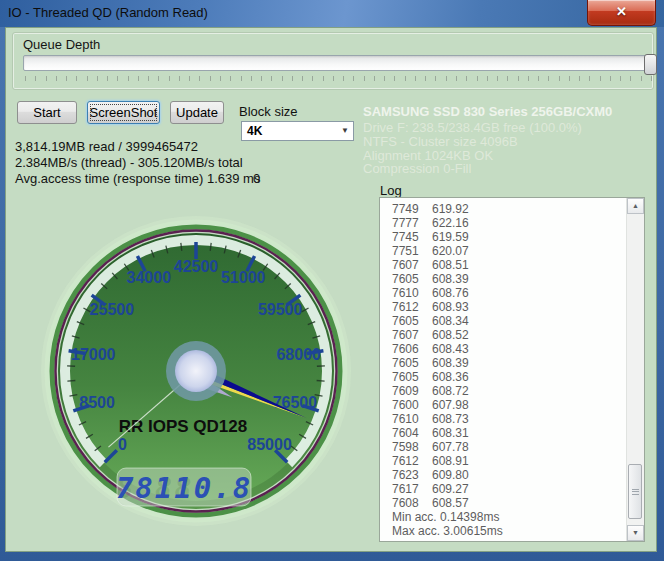 This screenshot has height=561, width=664. I want to click on gauge-tick-label: 59500, so click(280, 310).